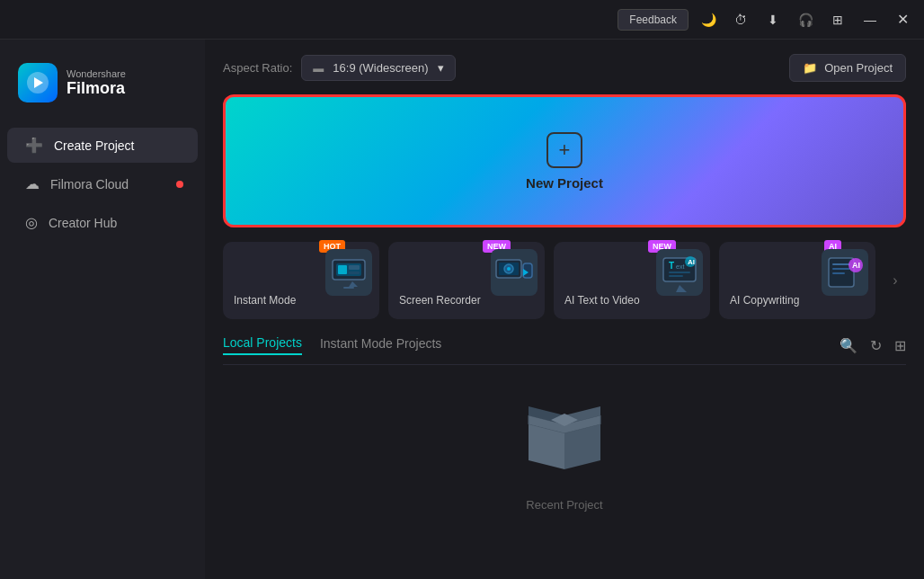  Describe the element at coordinates (797, 281) in the screenshot. I see `feature-card-ai-copywriting: AI AI AI Copywriting` at that location.